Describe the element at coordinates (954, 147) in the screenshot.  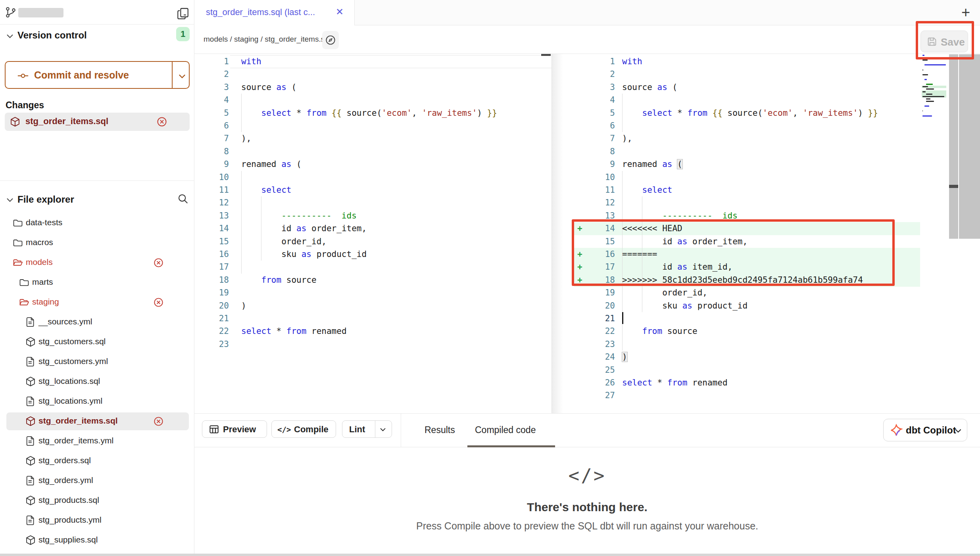
I see `editor-scrollbar-track` at that location.